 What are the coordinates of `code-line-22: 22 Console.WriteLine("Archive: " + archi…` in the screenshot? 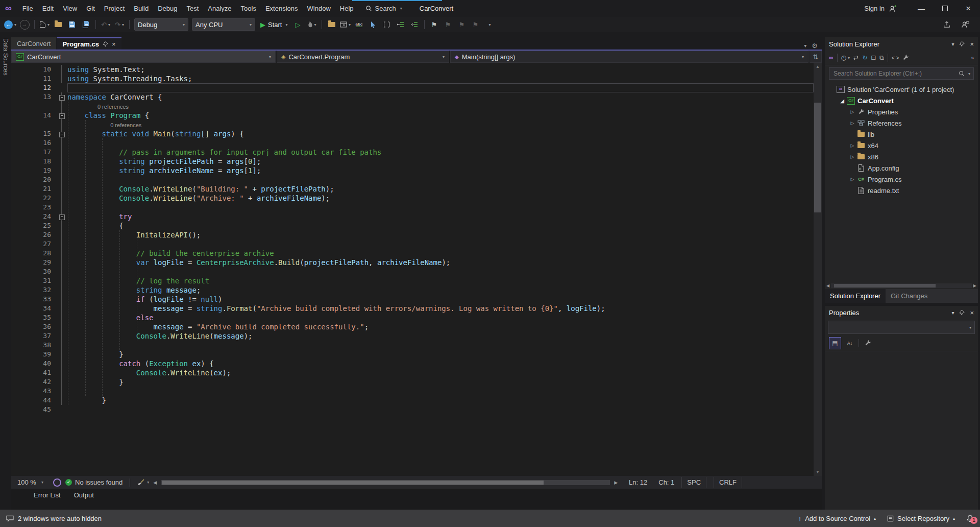 It's located at (412, 198).